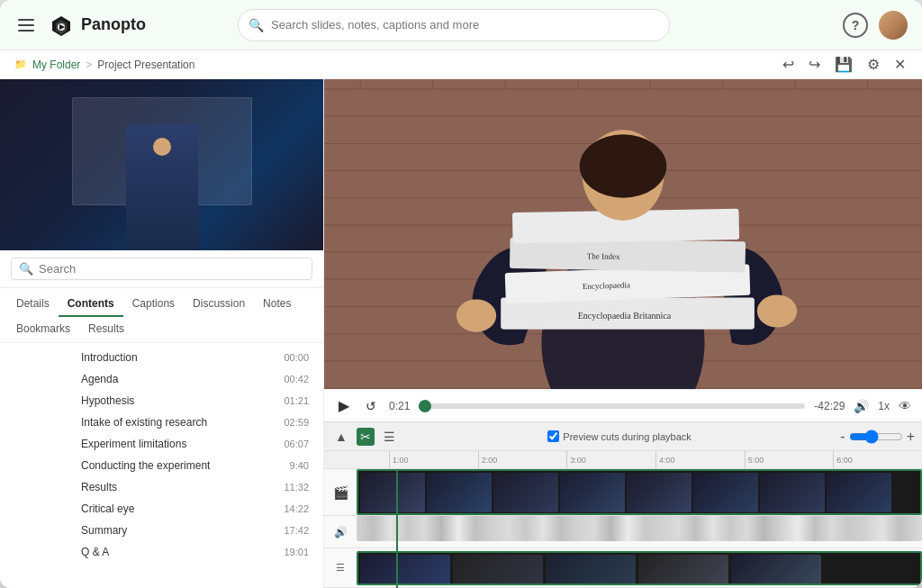 This screenshot has width=922, height=588. What do you see at coordinates (789, 459) in the screenshot?
I see `ruler-mark: 5:00` at bounding box center [789, 459].